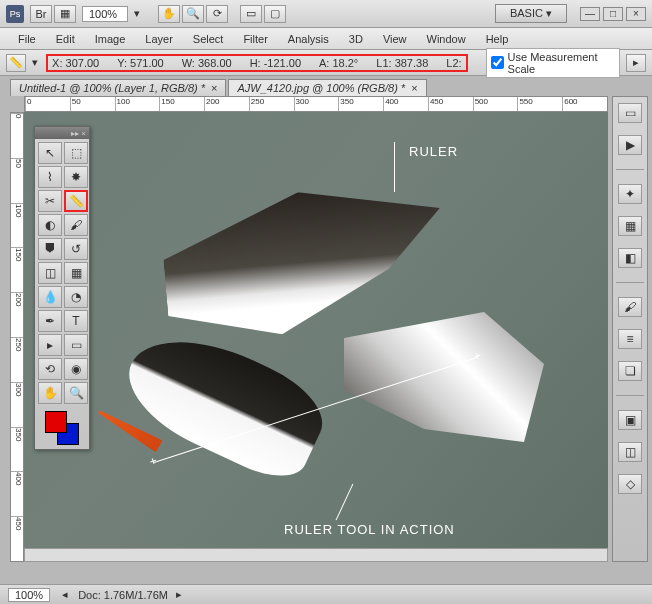 This screenshot has height=604, width=652. What do you see at coordinates (41, 14) in the screenshot?
I see `bridge-button: Br` at bounding box center [41, 14].